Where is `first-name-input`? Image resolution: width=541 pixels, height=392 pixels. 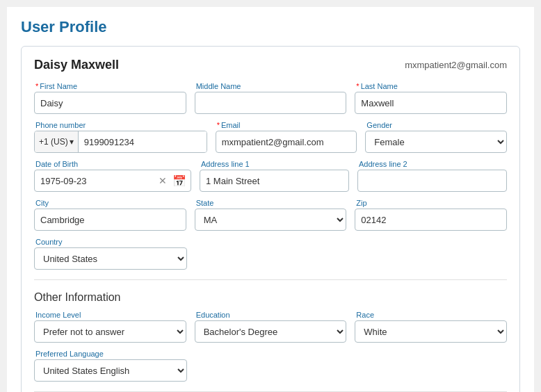 first-name-input is located at coordinates (110, 103).